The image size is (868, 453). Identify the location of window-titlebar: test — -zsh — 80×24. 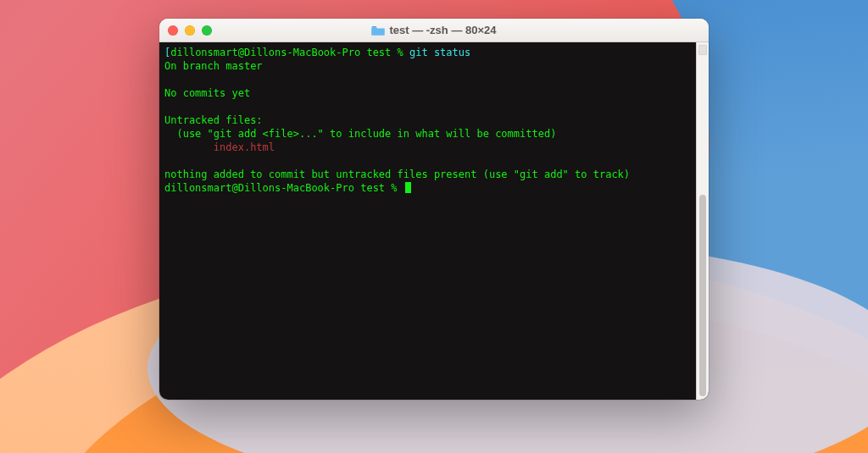
(434, 30).